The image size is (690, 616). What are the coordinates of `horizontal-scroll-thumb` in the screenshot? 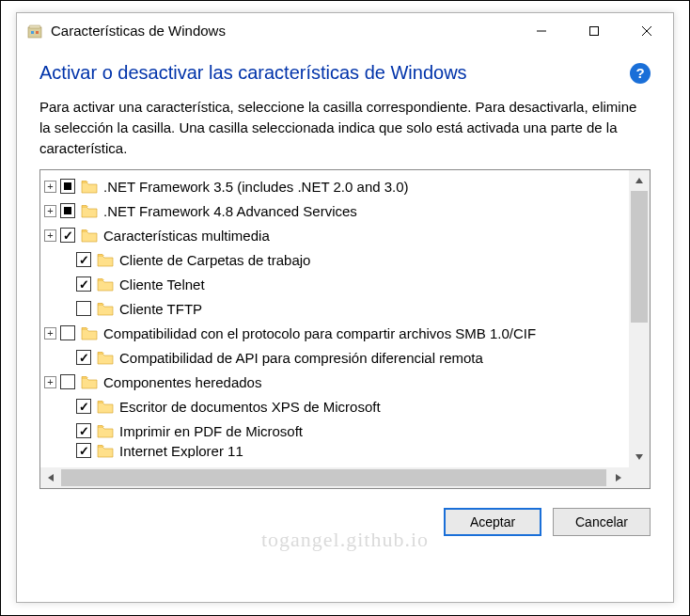 It's located at (334, 478).